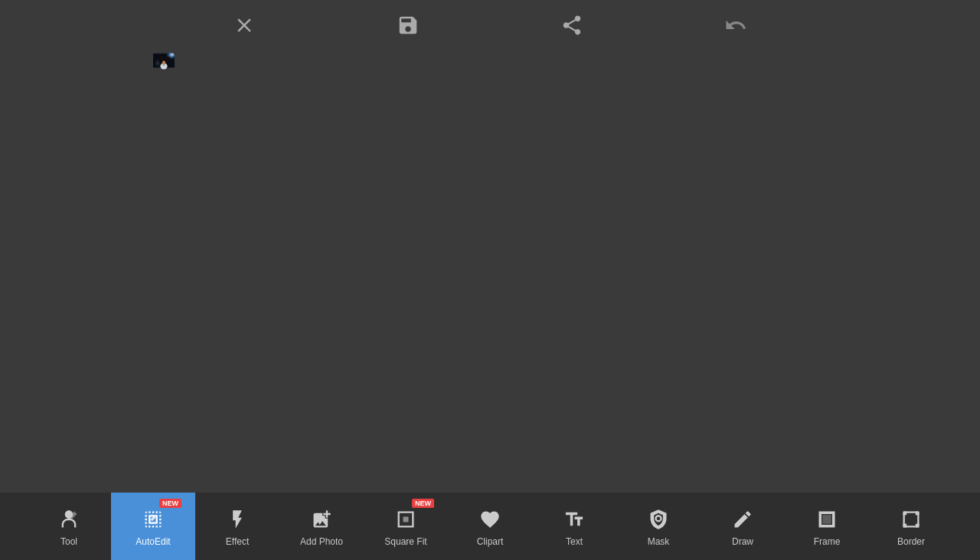 The width and height of the screenshot is (980, 560). Describe the element at coordinates (911, 542) in the screenshot. I see `border-label: Border` at that location.